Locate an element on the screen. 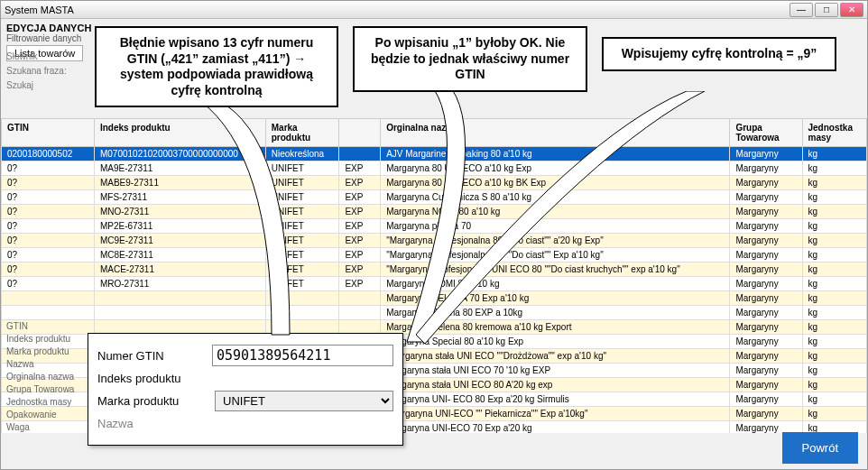 The width and height of the screenshot is (868, 470). col-name: Orginalna nazwa is located at coordinates (556, 134).